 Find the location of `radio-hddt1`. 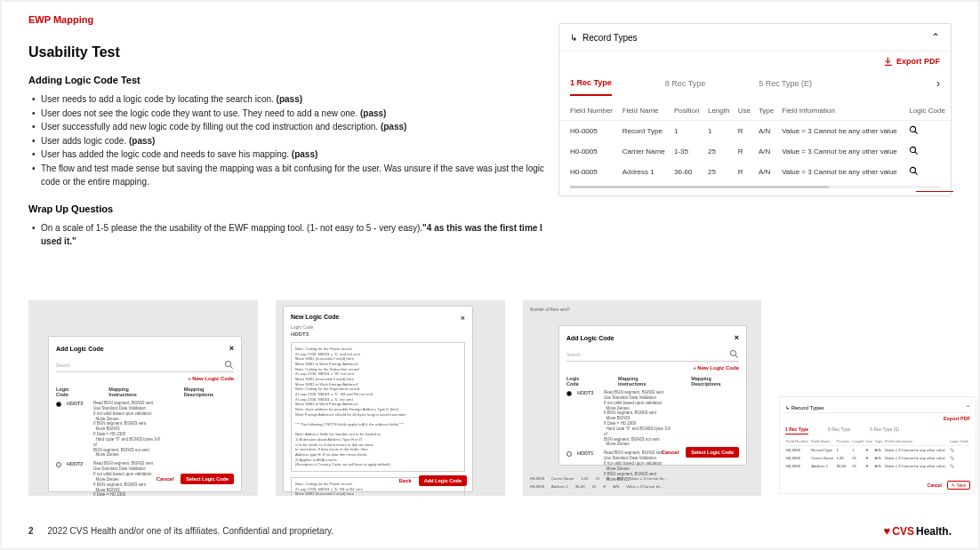

radio-hddt1 is located at coordinates (569, 454).